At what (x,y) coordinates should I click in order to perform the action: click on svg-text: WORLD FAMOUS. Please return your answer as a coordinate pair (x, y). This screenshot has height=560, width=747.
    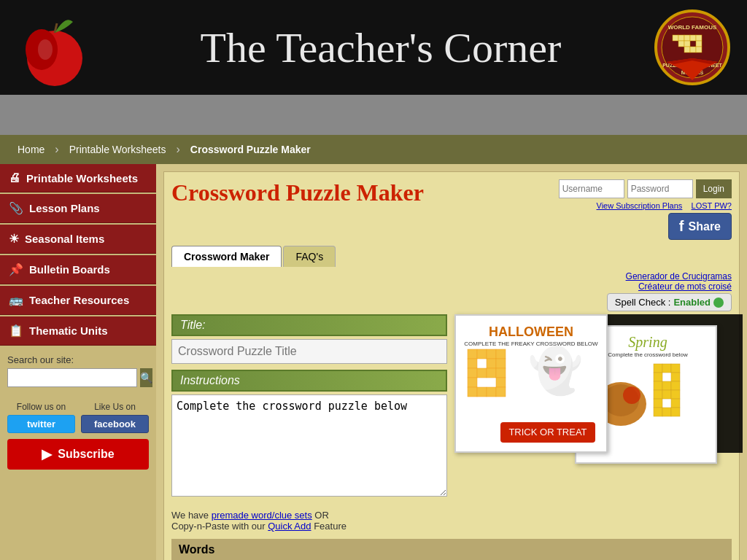
    Looking at the image, I should click on (693, 28).